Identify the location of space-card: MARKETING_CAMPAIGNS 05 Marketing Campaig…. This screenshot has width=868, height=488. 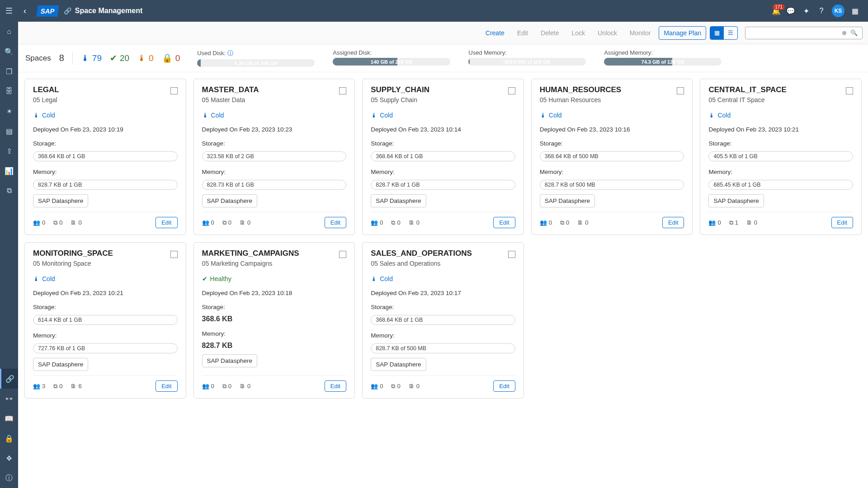
(274, 320).